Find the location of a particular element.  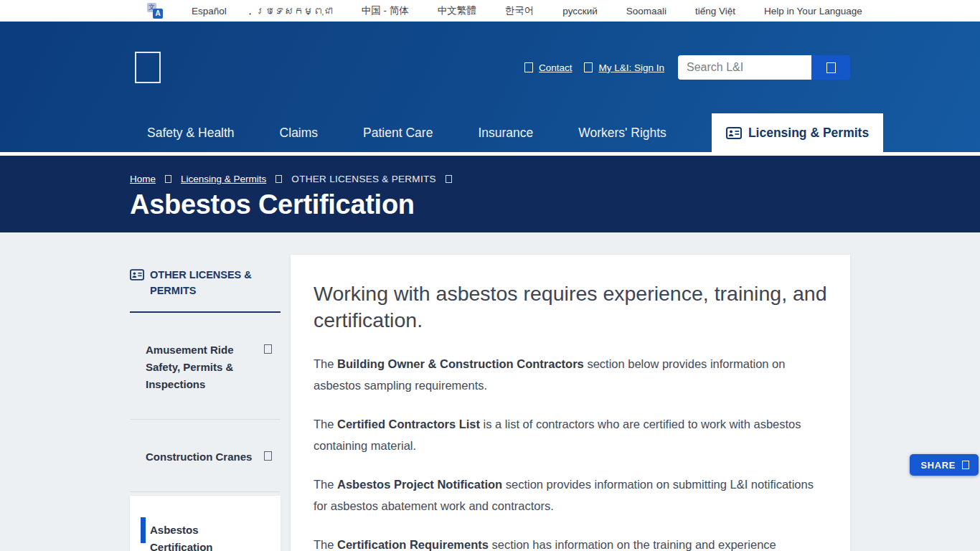

content-heading: Working with asbestos requires experienc… is located at coordinates (570, 307).